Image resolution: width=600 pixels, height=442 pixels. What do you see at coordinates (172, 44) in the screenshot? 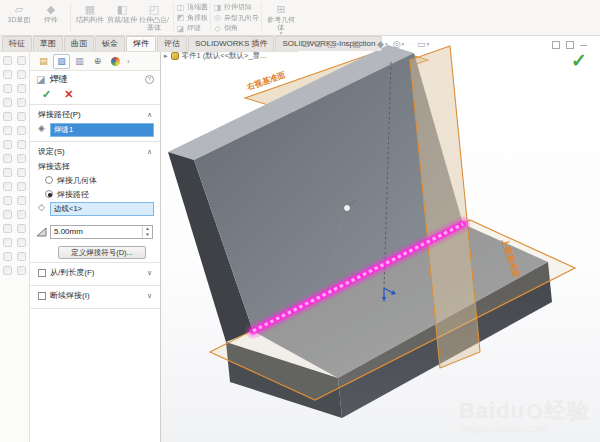
I see `tab-evaluate: 评估` at bounding box center [172, 44].